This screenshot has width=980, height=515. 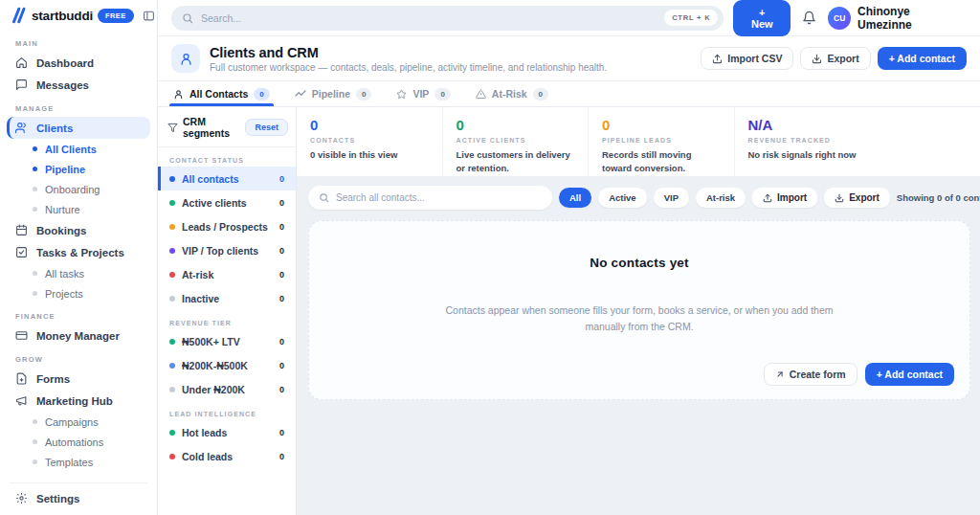 What do you see at coordinates (205, 433) in the screenshot?
I see `segment-label: Hot leads` at bounding box center [205, 433].